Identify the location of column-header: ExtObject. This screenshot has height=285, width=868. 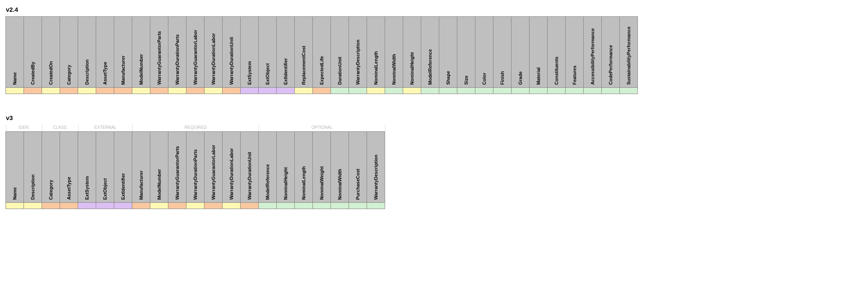
(105, 167).